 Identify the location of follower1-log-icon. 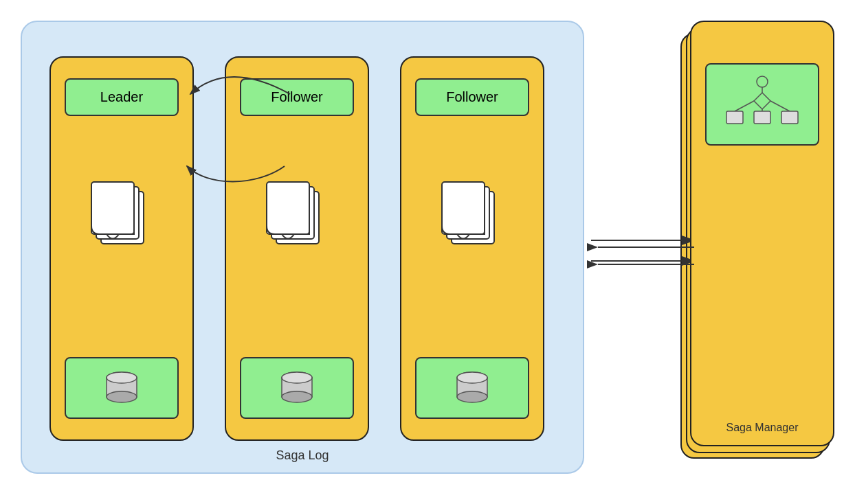
(297, 219).